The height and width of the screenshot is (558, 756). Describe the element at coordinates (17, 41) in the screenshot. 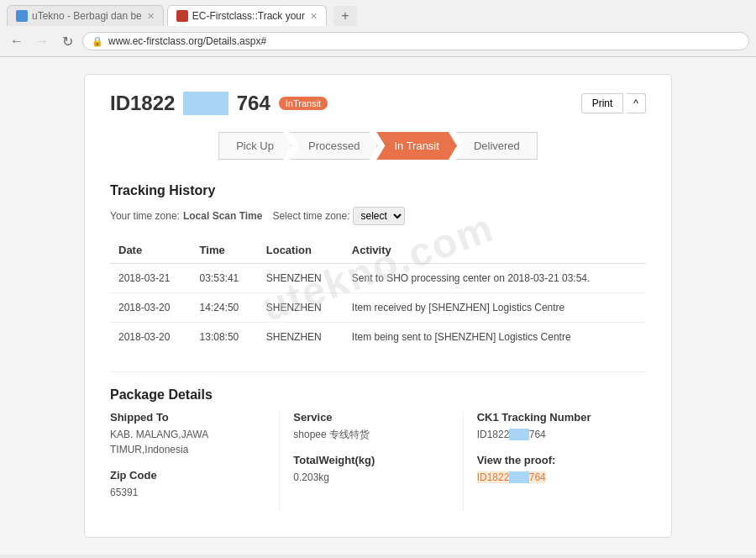

I see `back-button: ←` at that location.